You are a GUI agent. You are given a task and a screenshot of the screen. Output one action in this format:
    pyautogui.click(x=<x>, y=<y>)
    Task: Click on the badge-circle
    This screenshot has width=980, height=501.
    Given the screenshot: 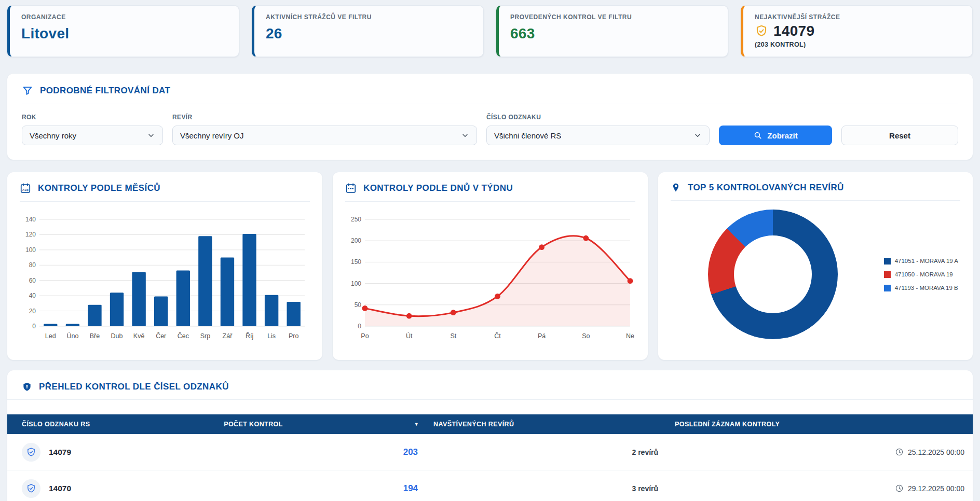 What is the action you would take?
    pyautogui.click(x=31, y=452)
    